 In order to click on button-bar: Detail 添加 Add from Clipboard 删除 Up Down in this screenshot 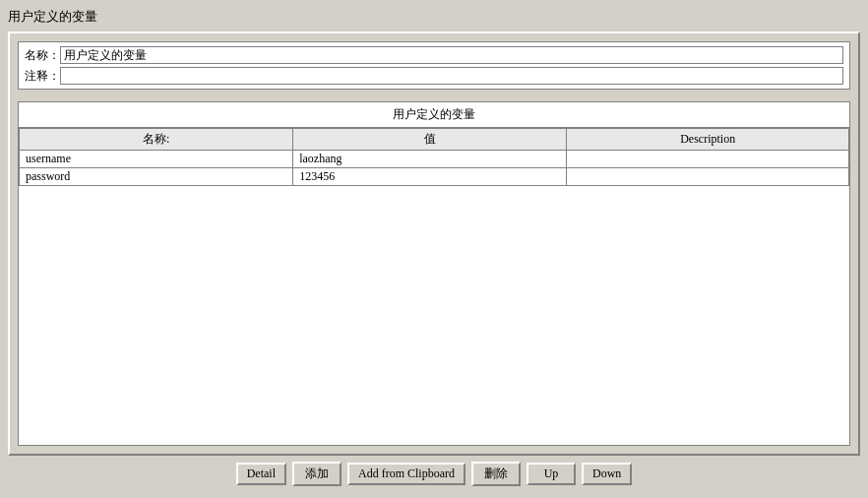, I will do `click(434, 472)`.